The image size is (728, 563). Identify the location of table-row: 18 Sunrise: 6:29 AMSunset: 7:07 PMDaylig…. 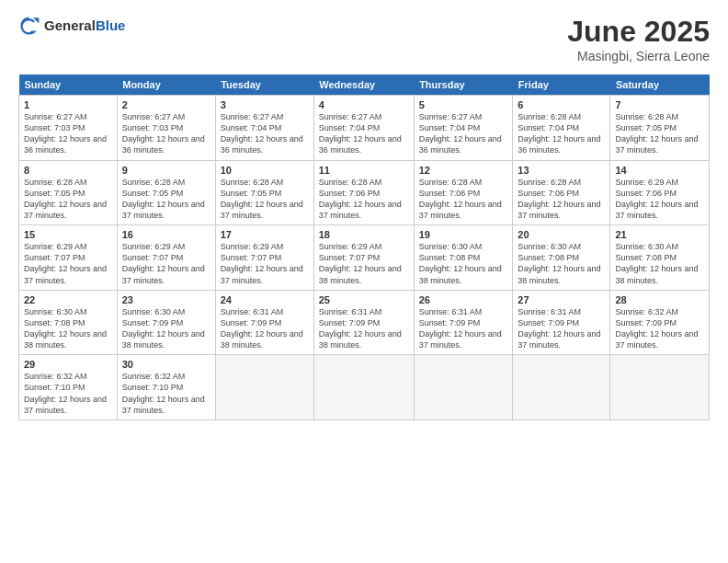
(364, 258).